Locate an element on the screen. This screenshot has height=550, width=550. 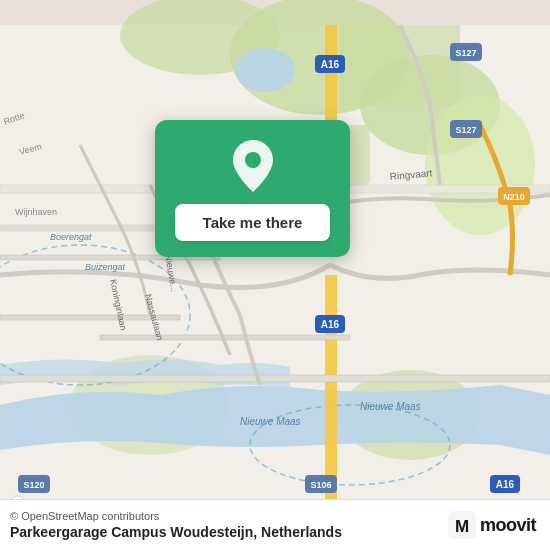
osm-attribution: © OpenStreetMap contributors is located at coordinates (176, 516).